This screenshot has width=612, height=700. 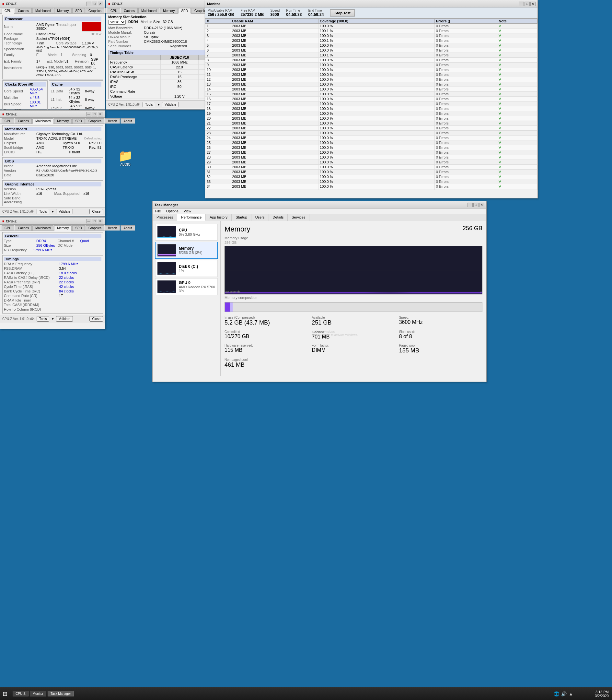 I want to click on tab-caches3: Caches, so click(x=23, y=121).